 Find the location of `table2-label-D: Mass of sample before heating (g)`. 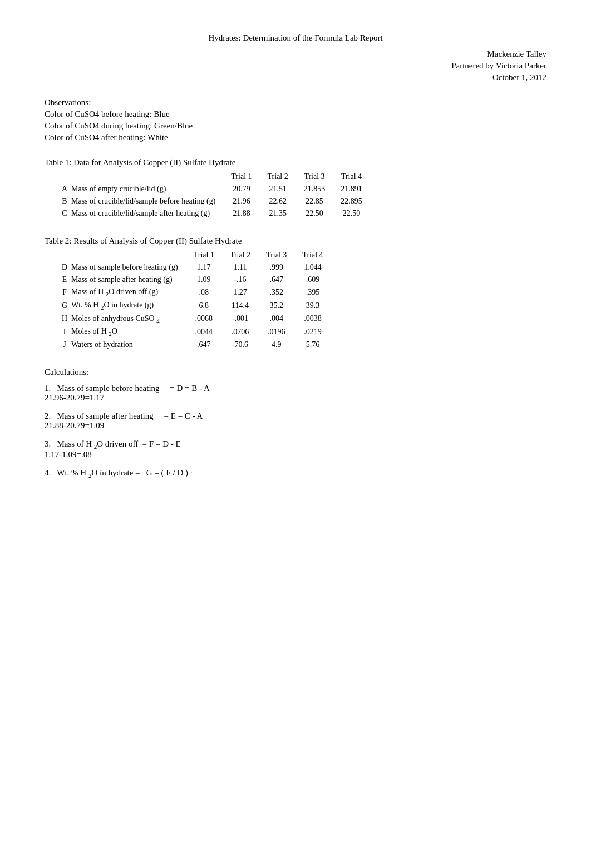

table2-label-D: Mass of sample before heating (g) is located at coordinates (129, 267).